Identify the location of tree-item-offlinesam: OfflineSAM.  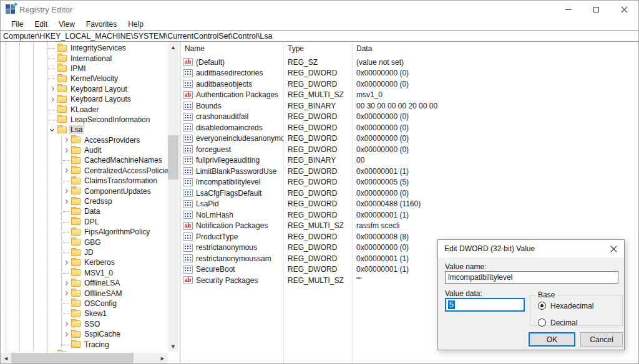
(84, 293).